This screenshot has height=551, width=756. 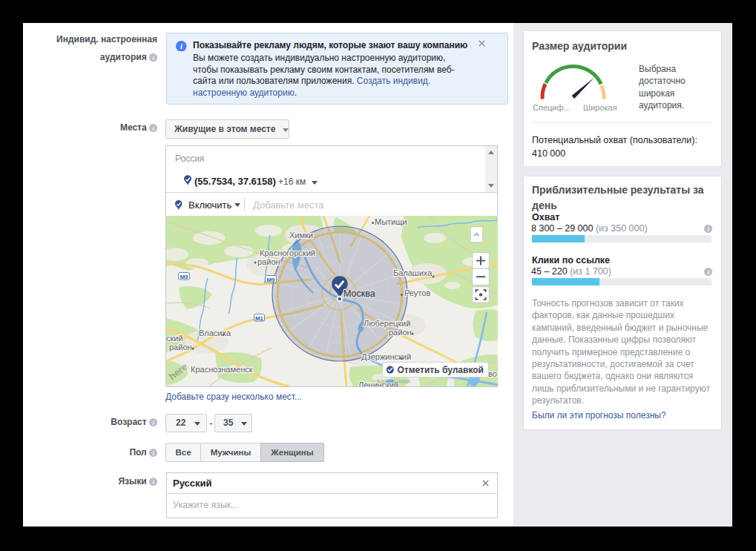 I want to click on svg-text: Реутов, so click(x=417, y=293).